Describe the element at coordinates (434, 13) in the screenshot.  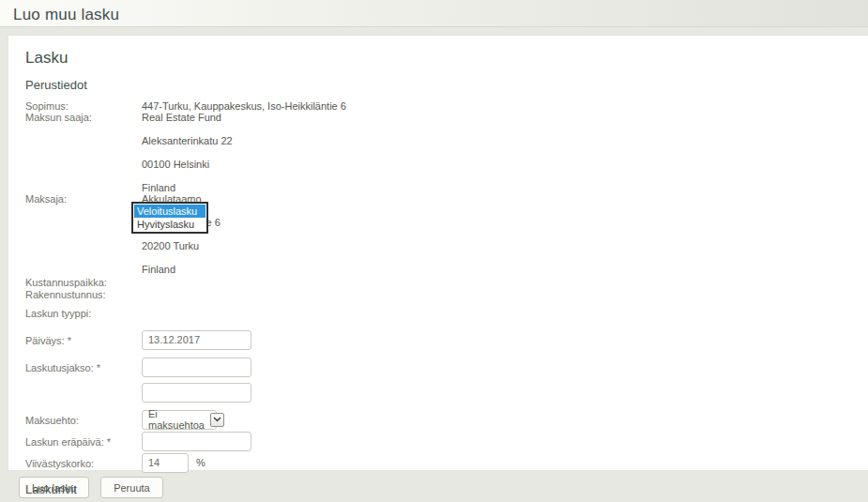
I see `page-header: Luo muu lasku` at that location.